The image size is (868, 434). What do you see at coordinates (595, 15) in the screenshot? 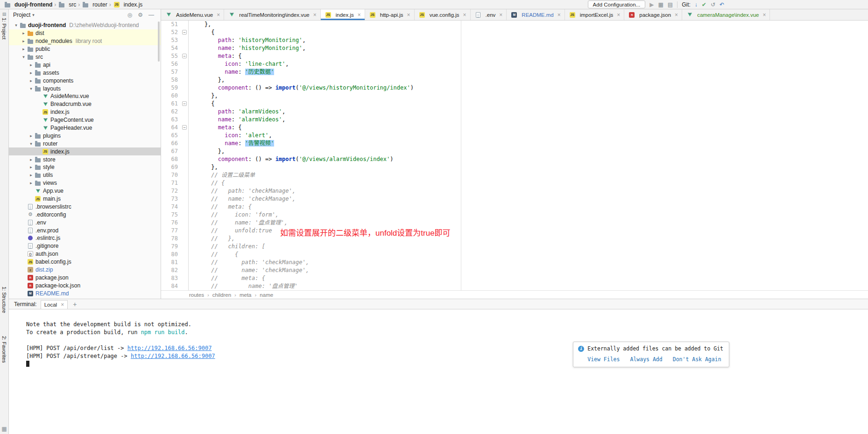
I see `tab-importExcel.js: JSimportExcel.js×` at bounding box center [595, 15].